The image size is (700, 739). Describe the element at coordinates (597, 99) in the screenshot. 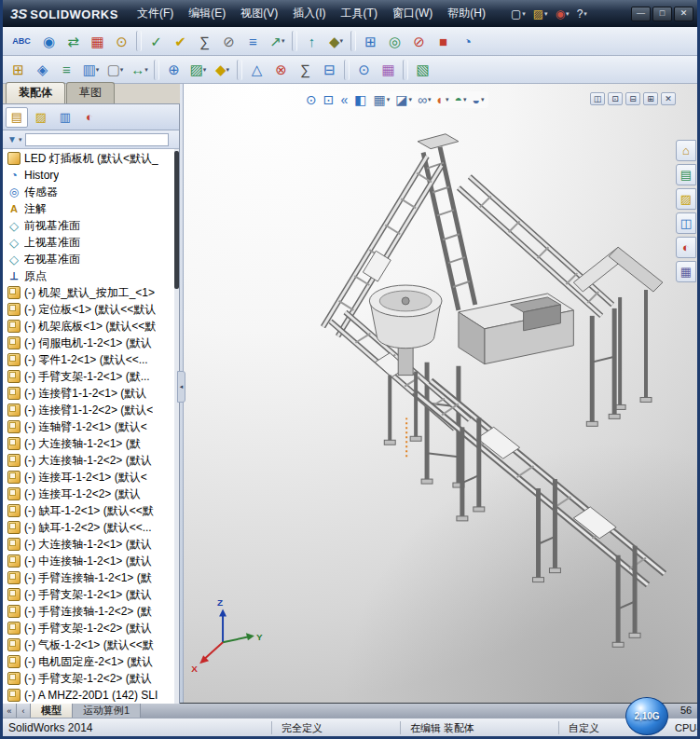

I see `cascade-windows-icon: ◫` at that location.